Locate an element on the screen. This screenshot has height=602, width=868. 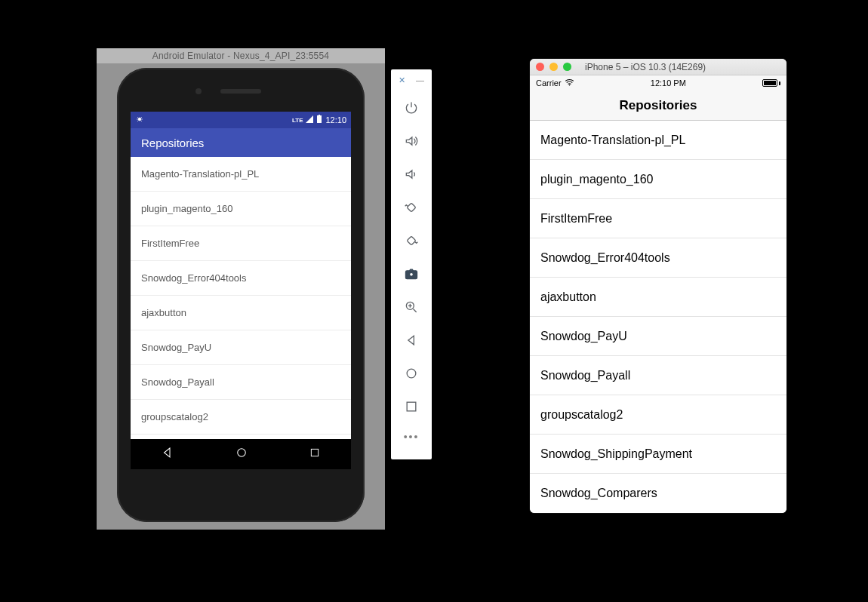
rotate-left-icon is located at coordinates (411, 207).